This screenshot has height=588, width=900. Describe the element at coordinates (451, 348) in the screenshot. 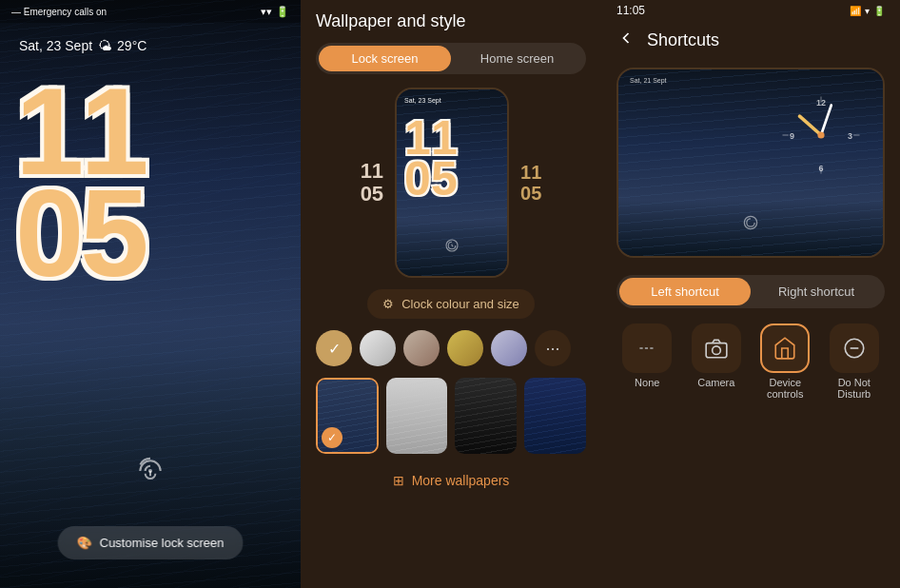

I see `colour-swatches: ···` at that location.